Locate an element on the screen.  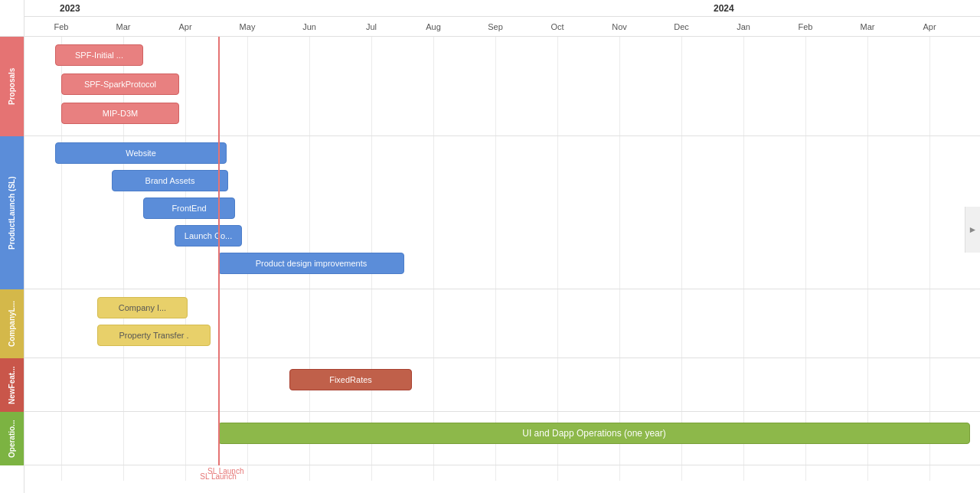
month-dec: Dec is located at coordinates (681, 27).